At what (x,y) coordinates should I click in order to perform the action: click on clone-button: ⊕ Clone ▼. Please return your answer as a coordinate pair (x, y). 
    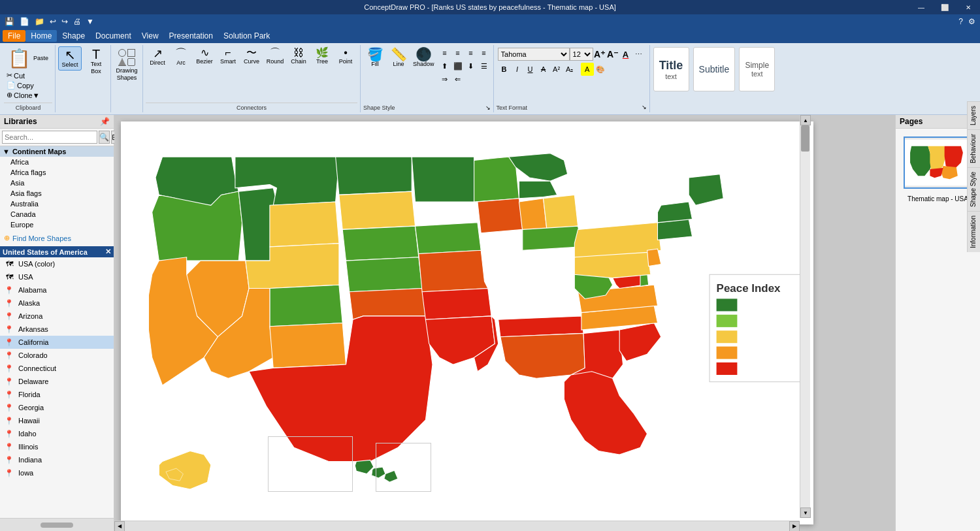
    Looking at the image, I should click on (24, 95).